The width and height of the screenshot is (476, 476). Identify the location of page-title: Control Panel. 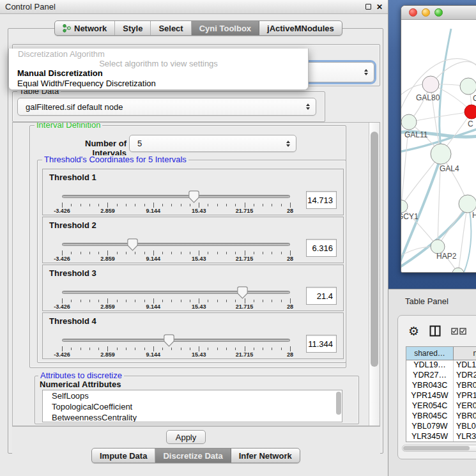
(31, 6).